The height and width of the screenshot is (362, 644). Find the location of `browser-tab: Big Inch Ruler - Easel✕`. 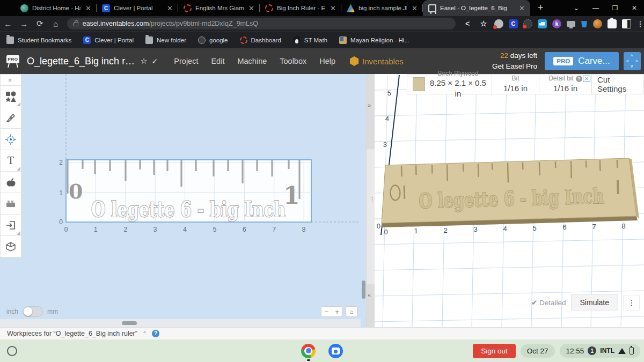

browser-tab: Big Inch Ruler - Easel✕ is located at coordinates (301, 8).